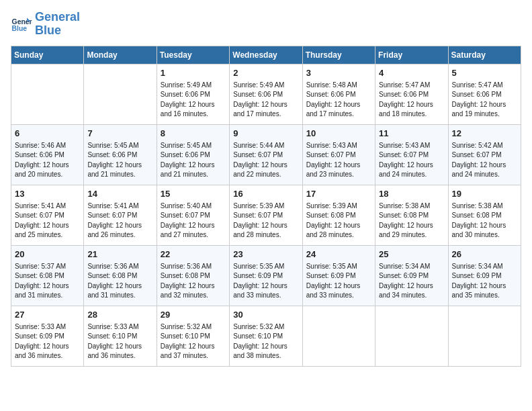  I want to click on day-number: 3, so click(339, 73).